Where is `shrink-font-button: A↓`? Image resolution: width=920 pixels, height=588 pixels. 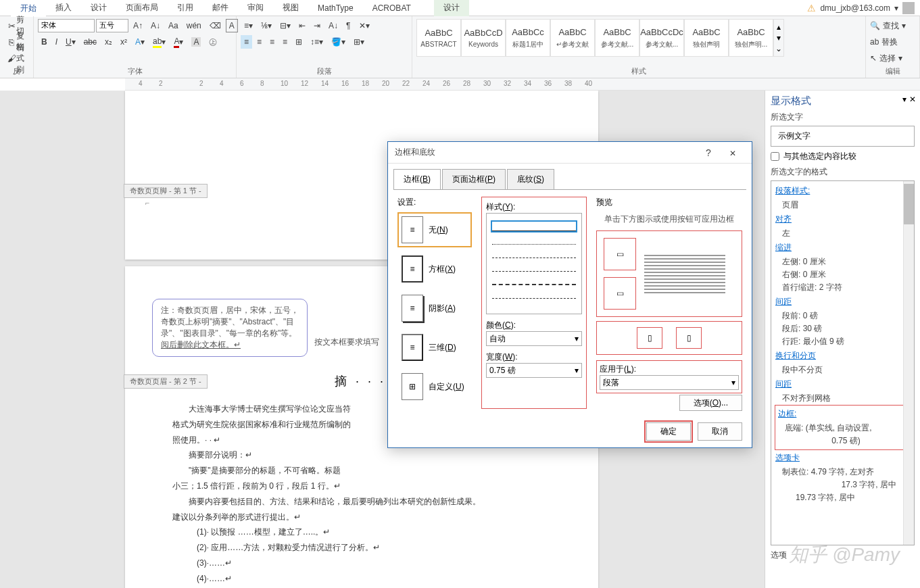
shrink-font-button: A↓ is located at coordinates (155, 26).